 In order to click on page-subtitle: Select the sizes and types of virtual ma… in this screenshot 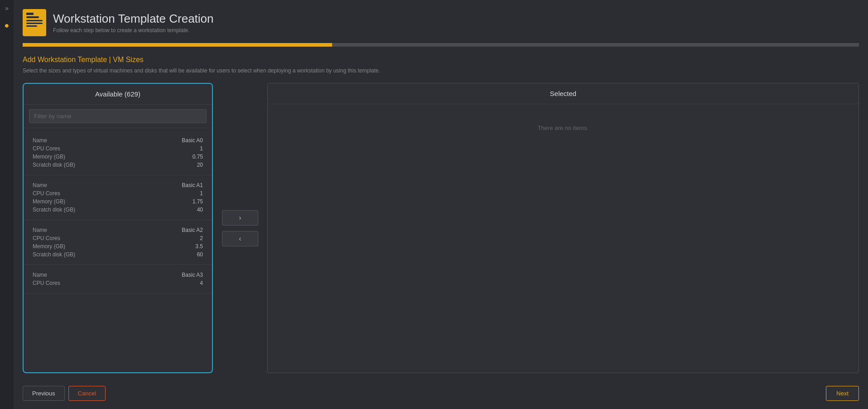, I will do `click(441, 71)`.